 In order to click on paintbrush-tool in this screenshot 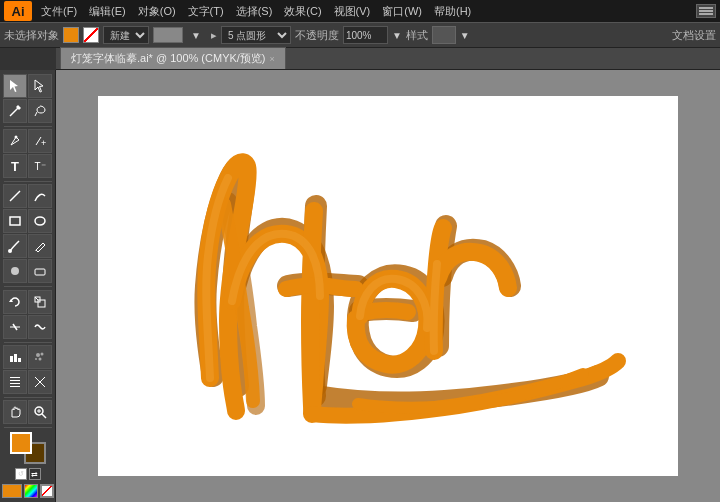, I will do `click(15, 246)`.